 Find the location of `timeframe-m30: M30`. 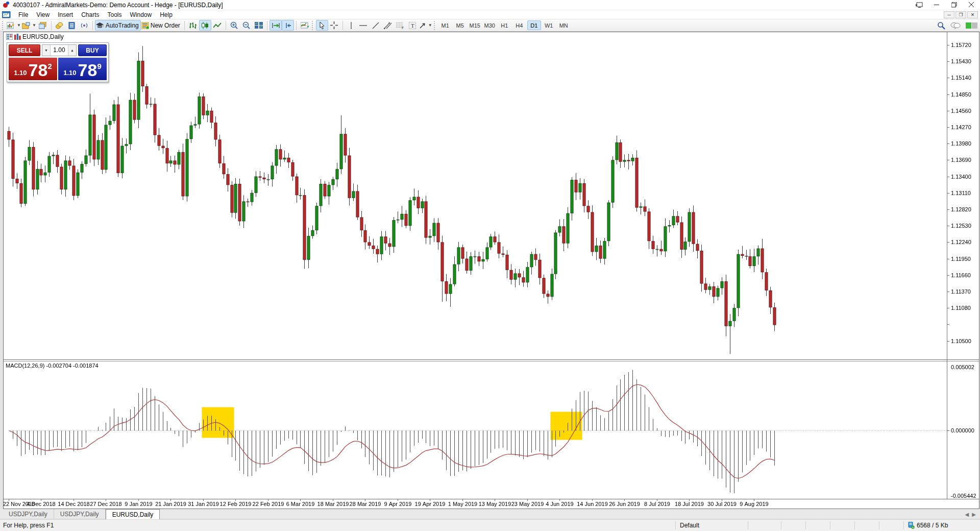

timeframe-m30: M30 is located at coordinates (490, 26).